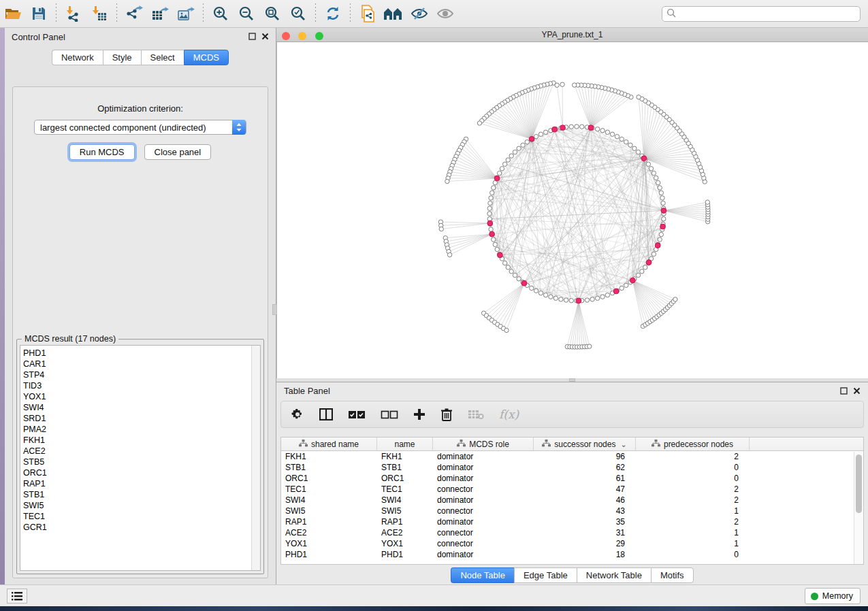  What do you see at coordinates (585, 444) in the screenshot?
I see `column-header-successor-nodes: successor nodes⌄` at bounding box center [585, 444].